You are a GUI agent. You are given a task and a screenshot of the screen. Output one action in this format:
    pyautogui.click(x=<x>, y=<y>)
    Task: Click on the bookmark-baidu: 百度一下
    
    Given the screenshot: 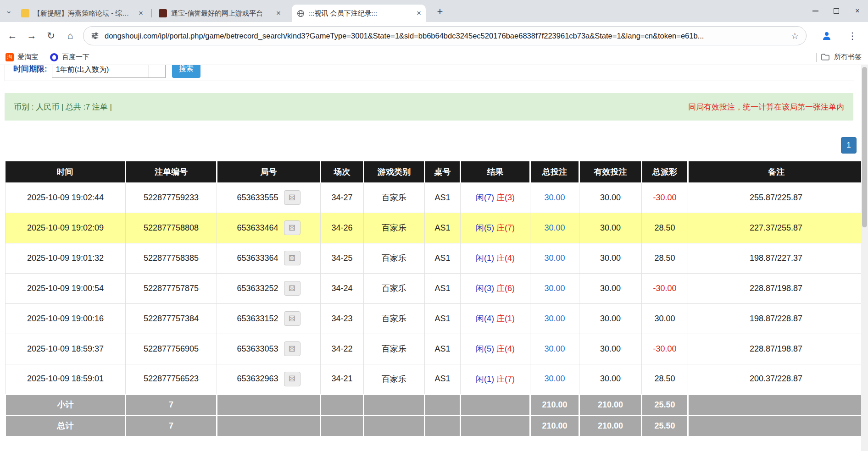 What is the action you would take?
    pyautogui.click(x=70, y=57)
    